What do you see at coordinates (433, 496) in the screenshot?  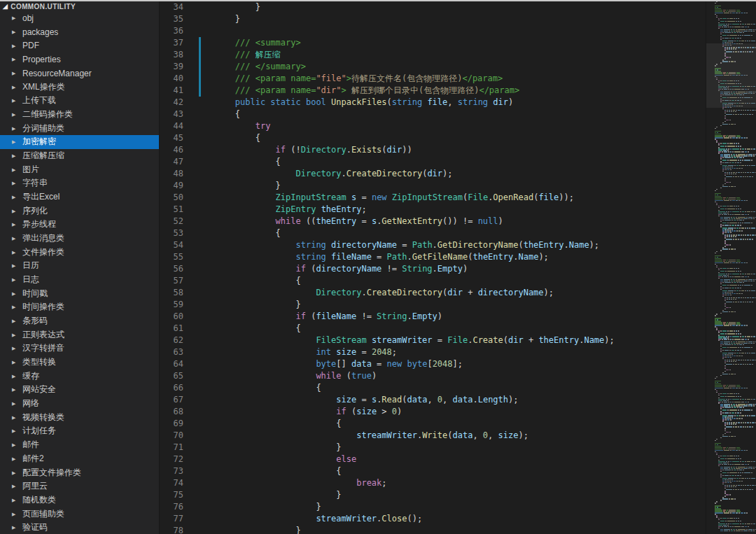 I see `code-line: 75 }` at bounding box center [433, 496].